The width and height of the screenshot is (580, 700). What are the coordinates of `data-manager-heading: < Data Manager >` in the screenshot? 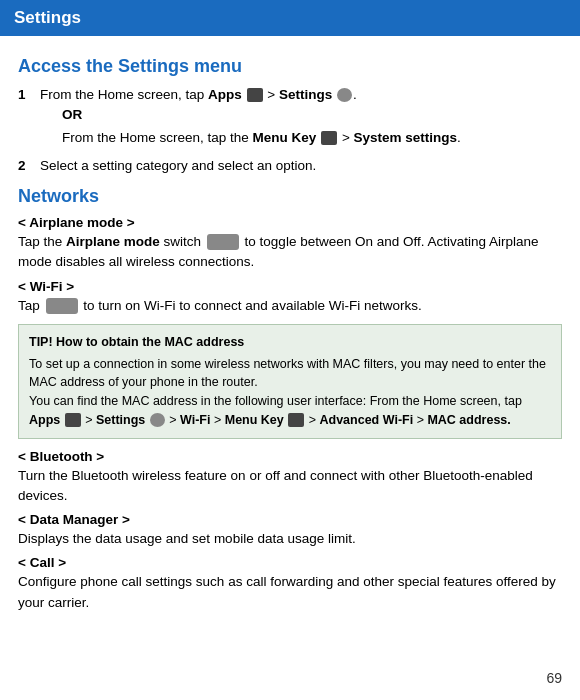 It's located at (290, 520).